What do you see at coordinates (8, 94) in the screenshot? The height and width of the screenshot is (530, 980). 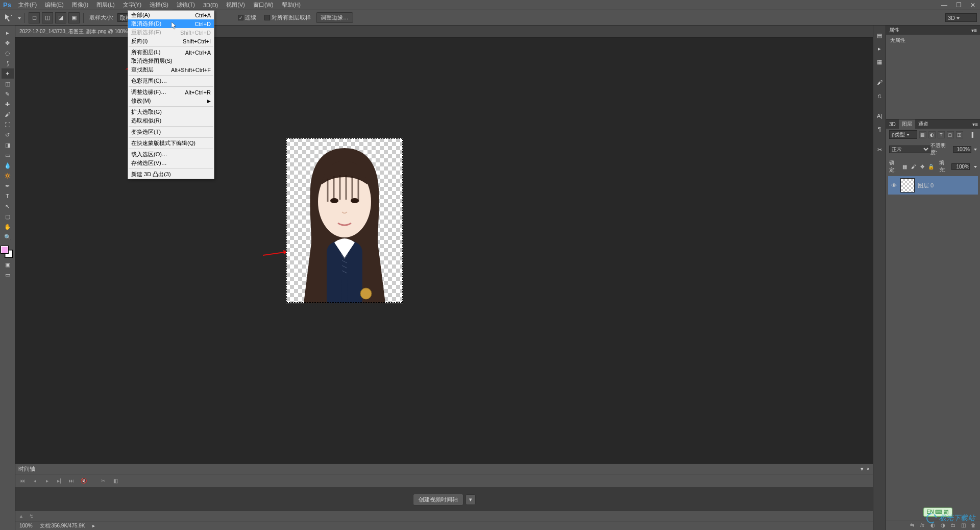 I see `eyedropper-tool: ✎` at bounding box center [8, 94].